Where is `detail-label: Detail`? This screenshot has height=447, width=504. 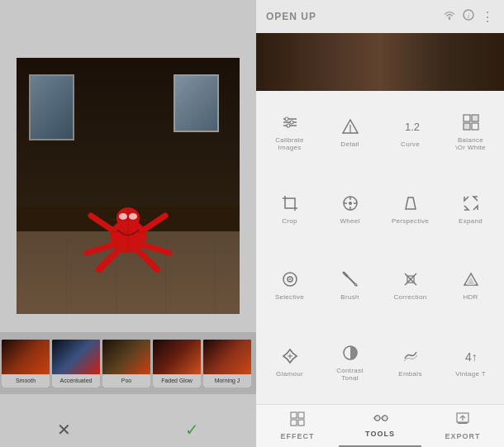
detail-label: Detail is located at coordinates (349, 144).